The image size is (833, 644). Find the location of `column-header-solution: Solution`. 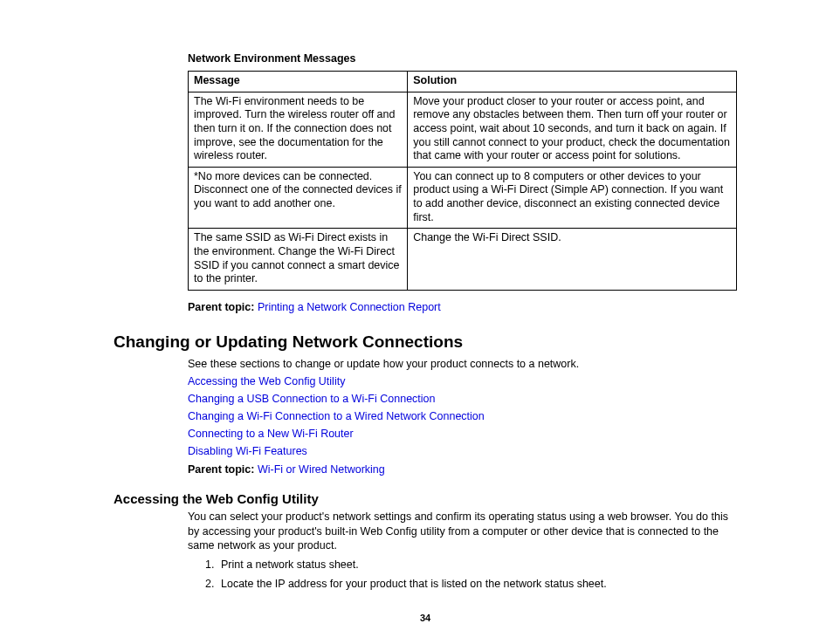

column-header-solution: Solution is located at coordinates (573, 82).